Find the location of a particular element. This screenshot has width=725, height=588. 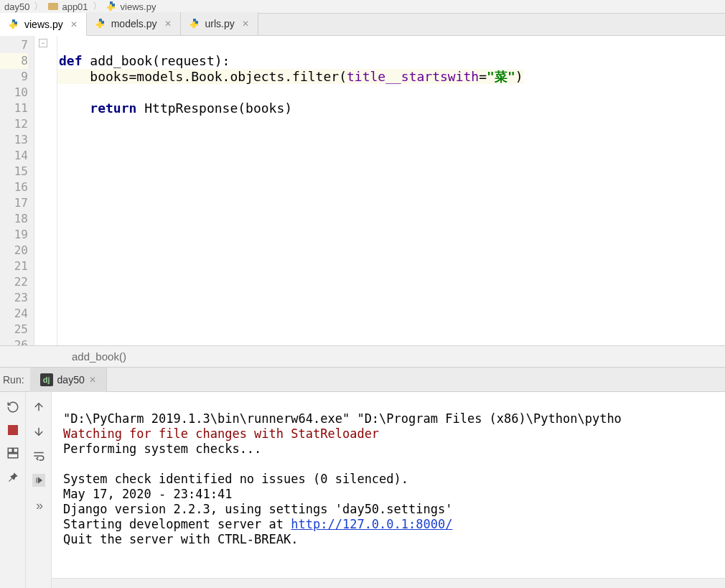

keyword: return is located at coordinates (113, 108).